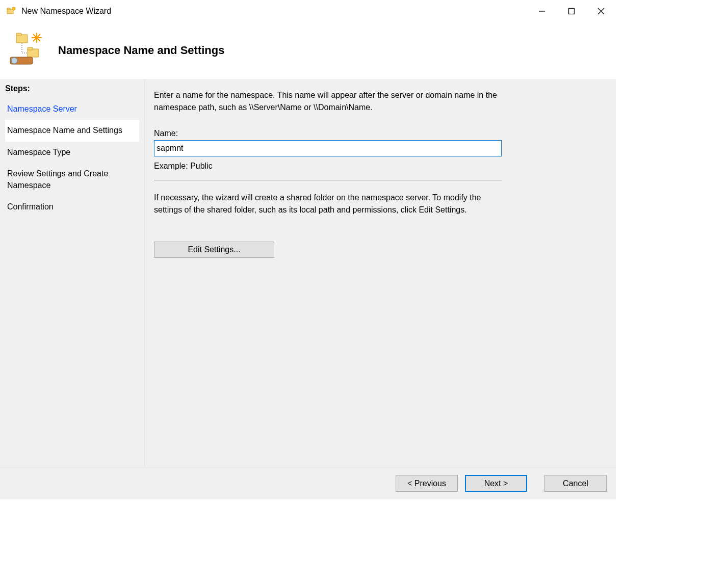 The image size is (728, 583). Describe the element at coordinates (308, 11) in the screenshot. I see `titlebar: New Namespace Wizard` at that location.